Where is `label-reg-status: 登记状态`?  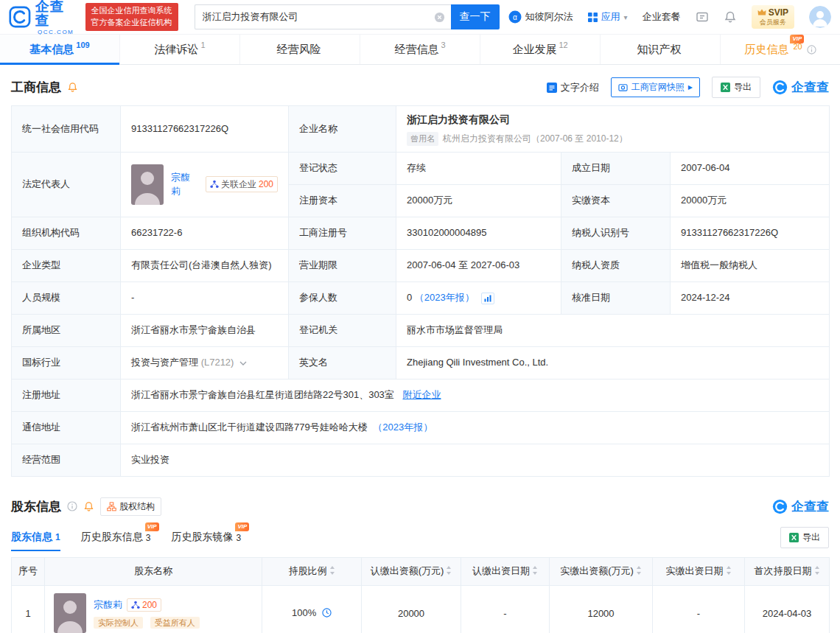
label-reg-status: 登记状态 is located at coordinates (343, 168).